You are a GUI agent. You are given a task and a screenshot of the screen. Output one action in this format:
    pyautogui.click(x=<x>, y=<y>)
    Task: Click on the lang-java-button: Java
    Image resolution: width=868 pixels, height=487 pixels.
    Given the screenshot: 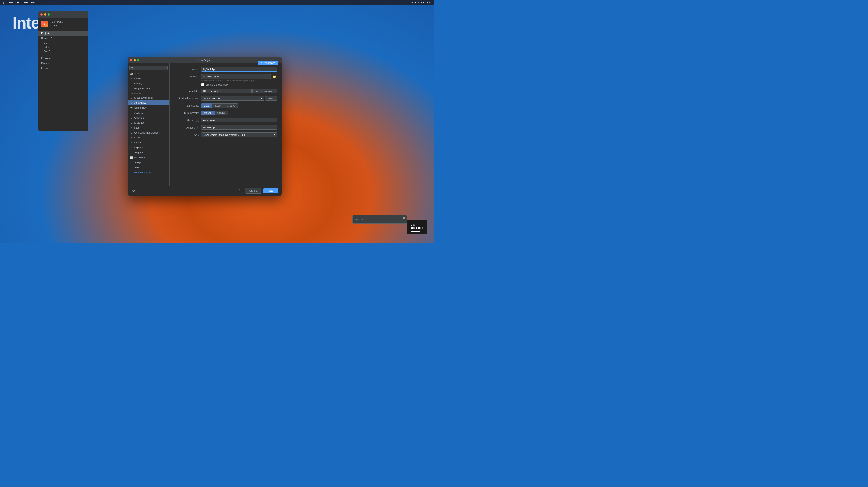 What is the action you would take?
    pyautogui.click(x=207, y=106)
    